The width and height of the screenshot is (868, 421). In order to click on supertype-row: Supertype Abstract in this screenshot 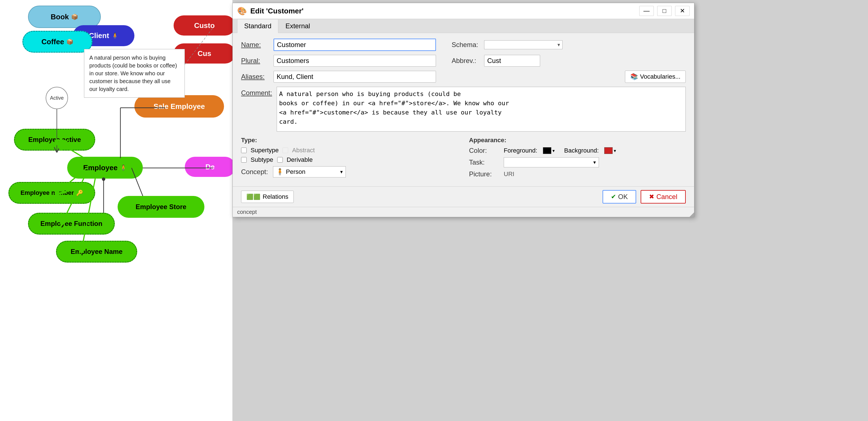, I will do `click(349, 150)`.